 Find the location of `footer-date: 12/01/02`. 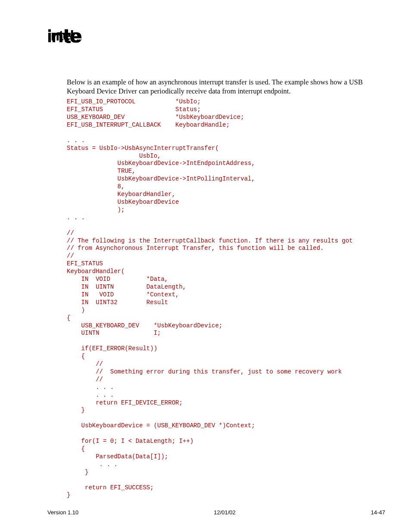

footer-date: 12/01/02 is located at coordinates (225, 513).